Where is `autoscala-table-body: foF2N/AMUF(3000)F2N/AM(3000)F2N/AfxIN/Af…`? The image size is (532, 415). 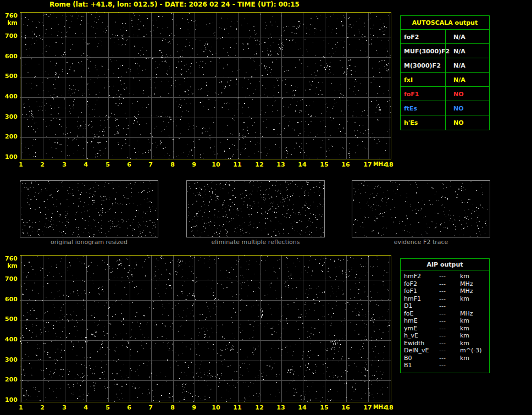 autoscala-table-body: foF2N/AMUF(3000)F2N/AM(3000)F2N/AfxIN/Af… is located at coordinates (445, 80).